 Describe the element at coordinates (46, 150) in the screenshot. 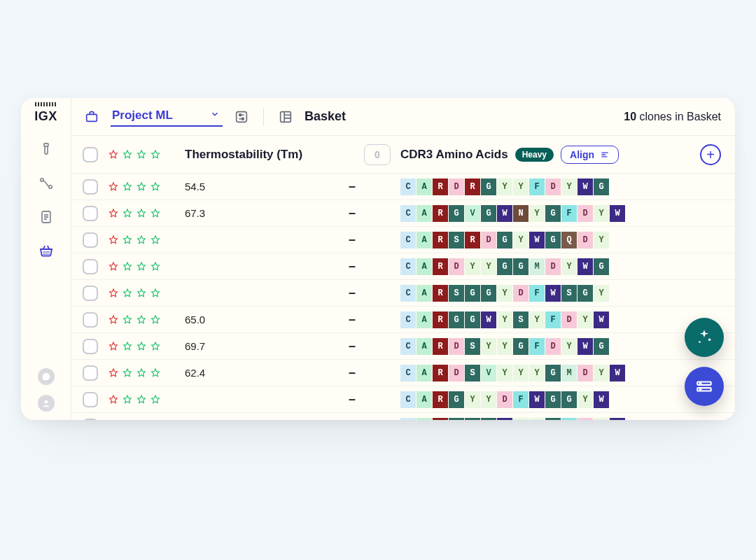

I see `nav-vial-icon` at that location.